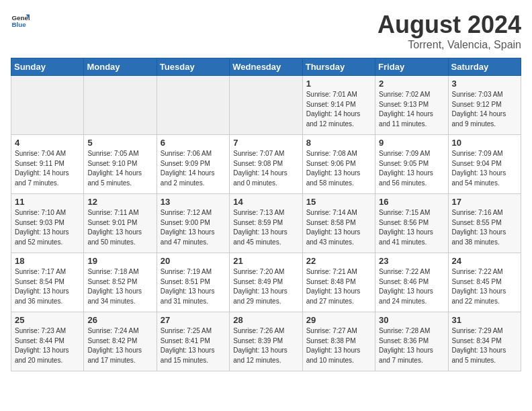 Image resolution: width=532 pixels, height=411 pixels. I want to click on table-row: 28Sunrise: 7:26 AM Sunset: 8:39 PM Dayli…, so click(266, 342).